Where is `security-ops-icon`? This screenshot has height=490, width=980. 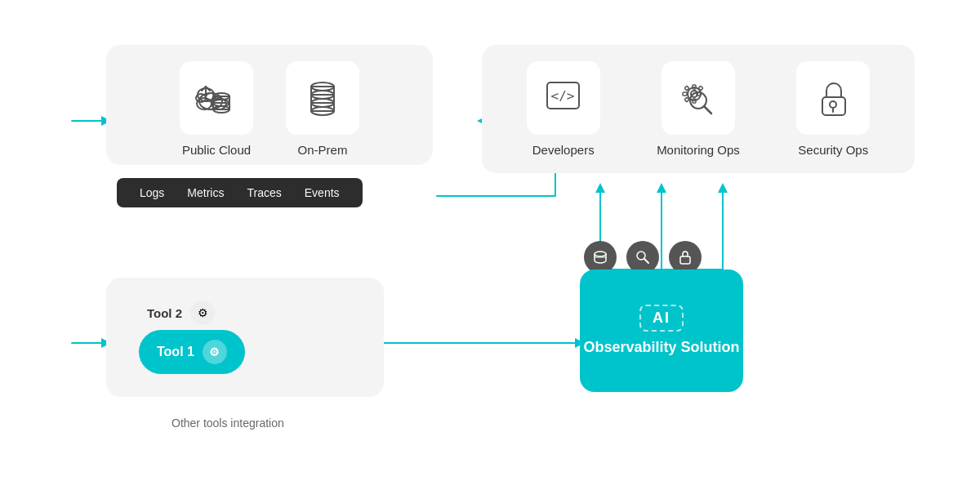
security-ops-icon is located at coordinates (833, 98).